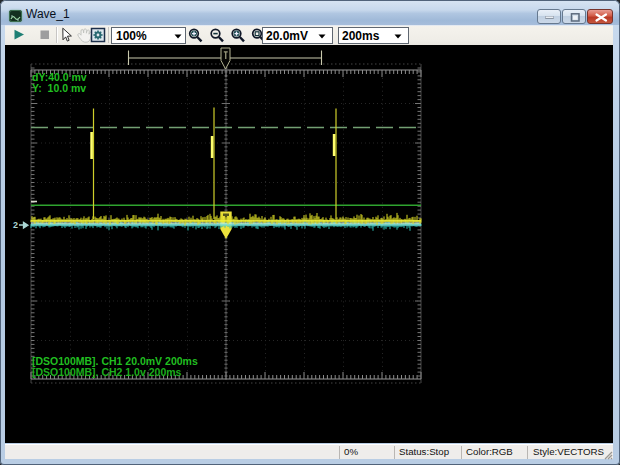 The height and width of the screenshot is (465, 620). I want to click on svg-text: 200ms, so click(361, 36).